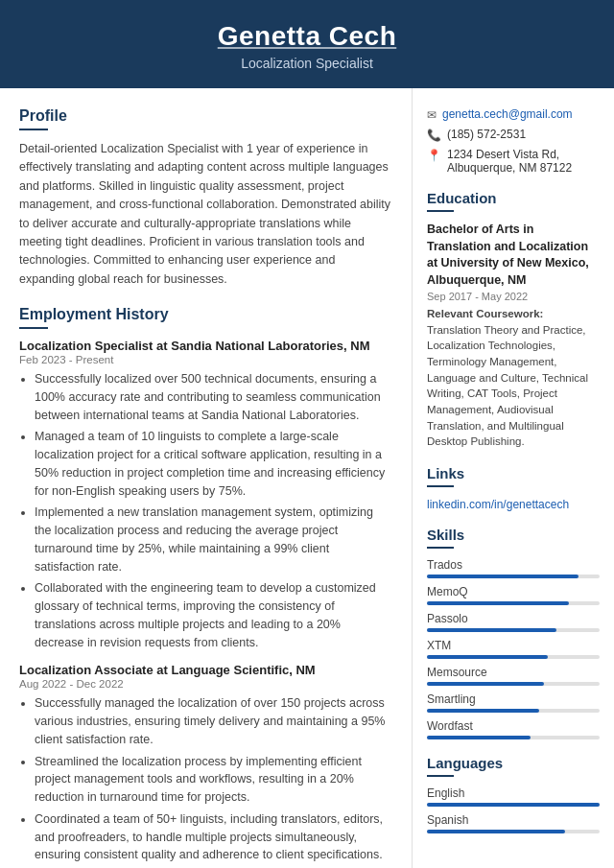 The height and width of the screenshot is (868, 614). What do you see at coordinates (205, 360) in the screenshot?
I see `job-0-dates: Feb 2023 - Present` at bounding box center [205, 360].